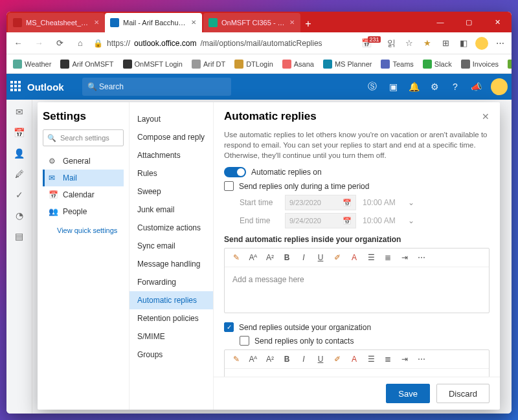 The width and height of the screenshot is (518, 420). What do you see at coordinates (171, 264) in the screenshot?
I see `subnav-handling: Message handling` at bounding box center [171, 264].